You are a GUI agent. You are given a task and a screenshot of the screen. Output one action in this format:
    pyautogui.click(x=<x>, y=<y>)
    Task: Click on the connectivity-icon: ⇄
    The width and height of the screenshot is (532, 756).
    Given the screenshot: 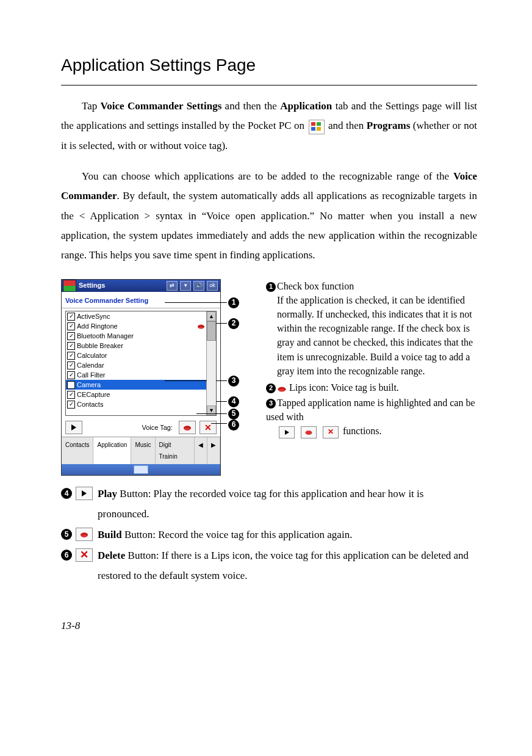 What is the action you would take?
    pyautogui.click(x=172, y=286)
    